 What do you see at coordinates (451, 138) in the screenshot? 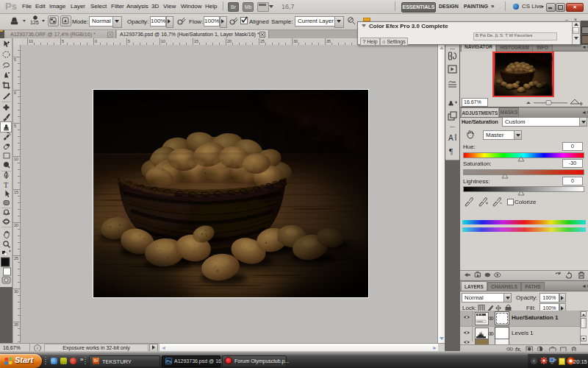
I see `svg-text: A` at bounding box center [451, 138].